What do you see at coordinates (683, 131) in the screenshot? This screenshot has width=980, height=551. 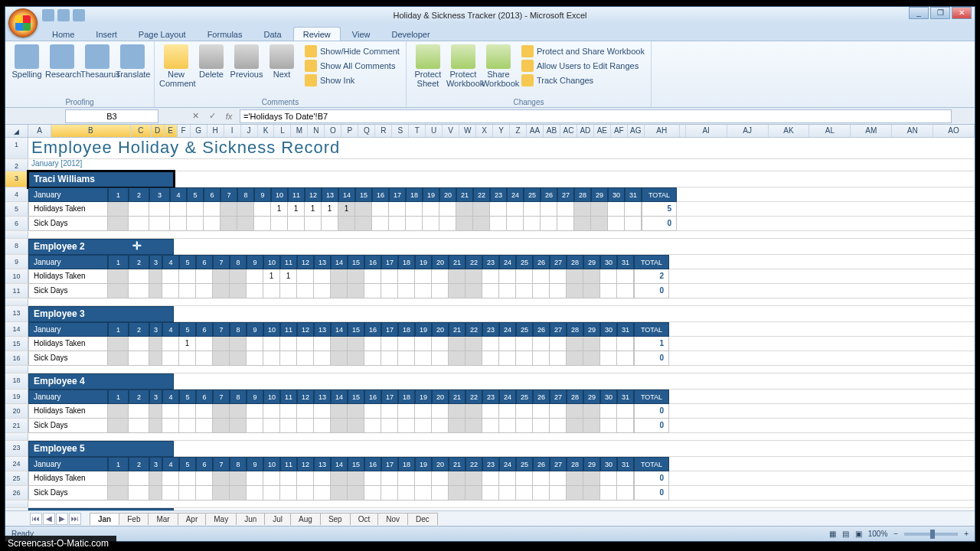 I see `col-` at bounding box center [683, 131].